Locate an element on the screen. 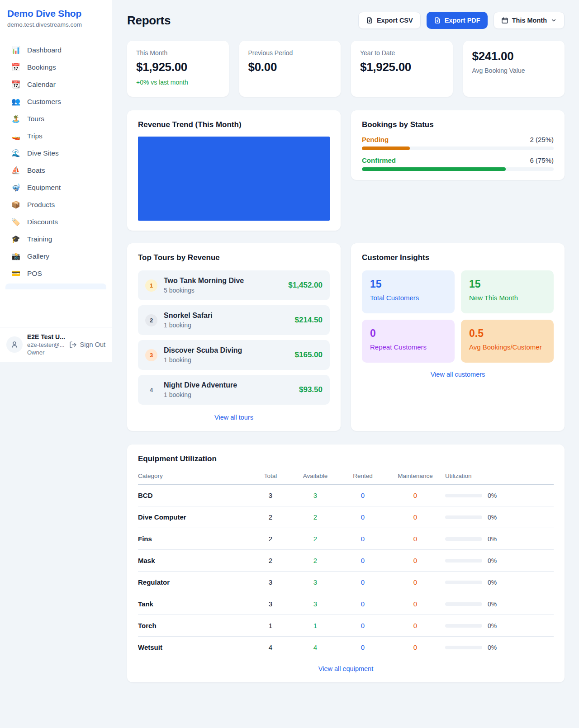 This screenshot has height=728, width=579. brand-name: Demo Dive Shop is located at coordinates (56, 14).